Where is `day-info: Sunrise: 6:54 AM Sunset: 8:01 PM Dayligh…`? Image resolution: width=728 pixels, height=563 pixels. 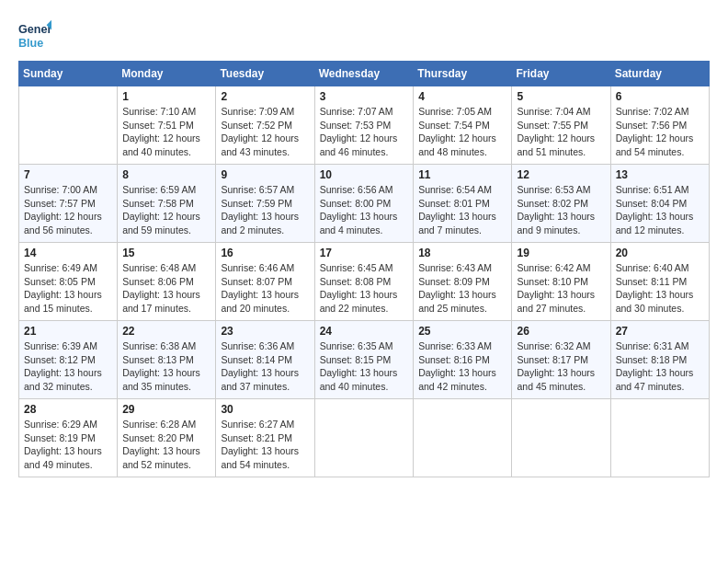
day-info: Sunrise: 6:54 AM Sunset: 8:01 PM Dayligh… is located at coordinates (462, 210).